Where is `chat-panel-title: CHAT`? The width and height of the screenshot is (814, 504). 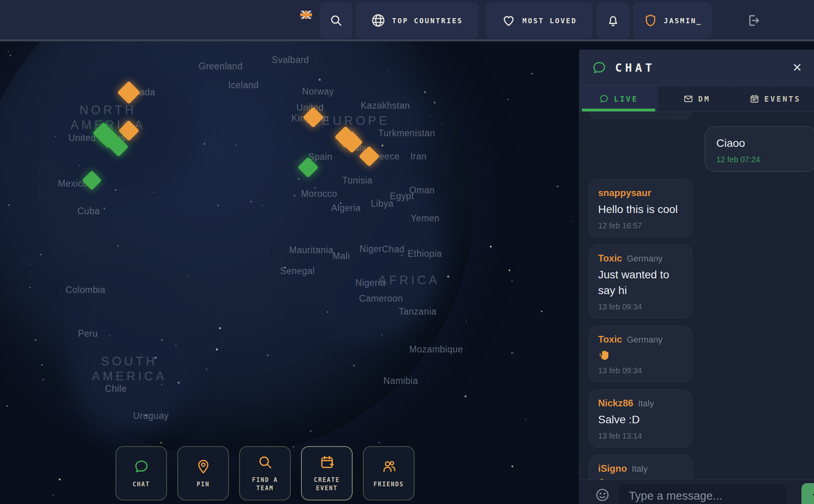
chat-panel-title: CHAT is located at coordinates (704, 68).